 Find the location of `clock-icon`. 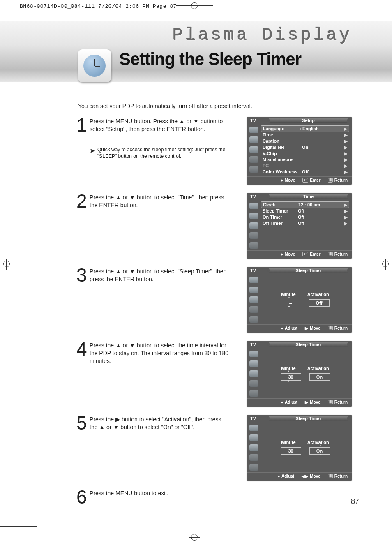

clock-icon is located at coordinates (95, 66).